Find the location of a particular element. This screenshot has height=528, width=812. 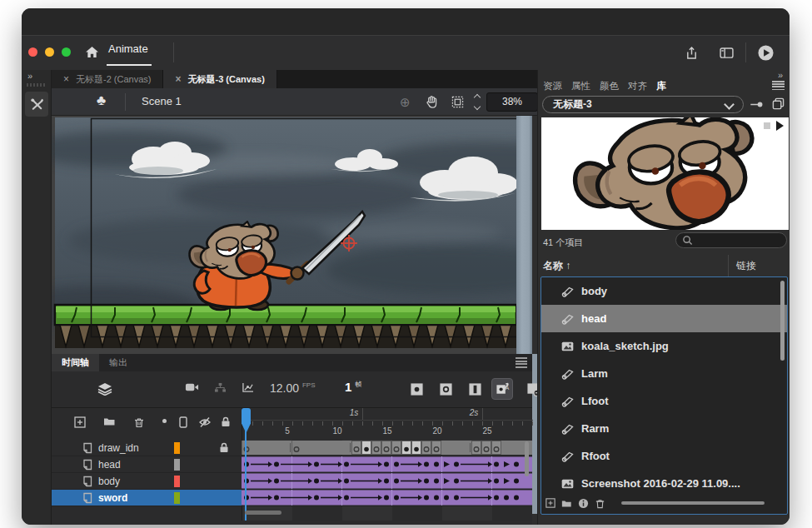

library-search-box is located at coordinates (731, 240).